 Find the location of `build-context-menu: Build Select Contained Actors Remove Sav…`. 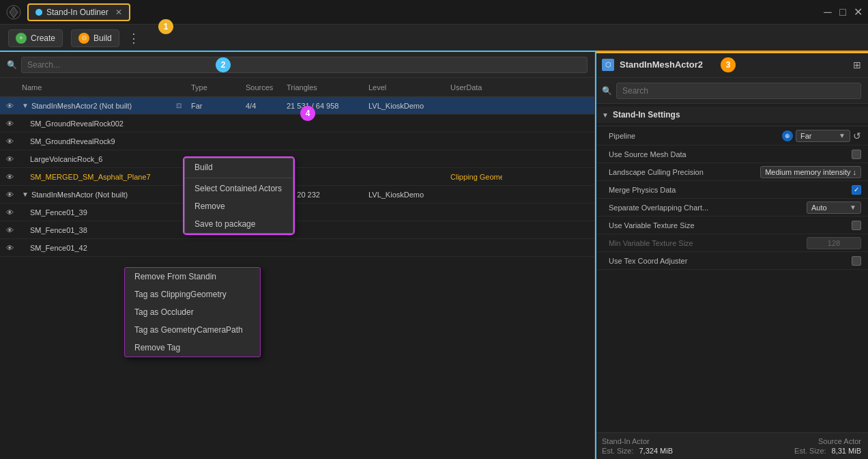

build-context-menu: Build Select Contained Actors Remove Sav… is located at coordinates (239, 195).